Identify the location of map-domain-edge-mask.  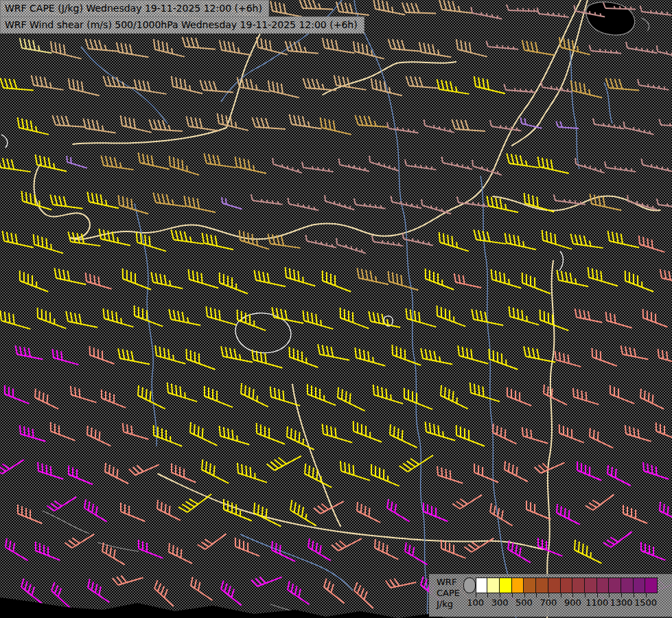
(223, 608).